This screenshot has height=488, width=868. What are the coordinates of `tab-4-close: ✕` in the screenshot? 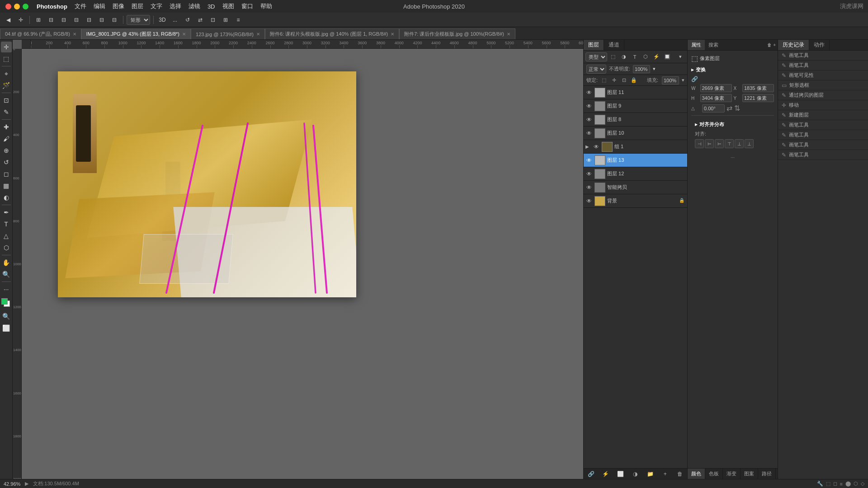 It's located at (509, 34).